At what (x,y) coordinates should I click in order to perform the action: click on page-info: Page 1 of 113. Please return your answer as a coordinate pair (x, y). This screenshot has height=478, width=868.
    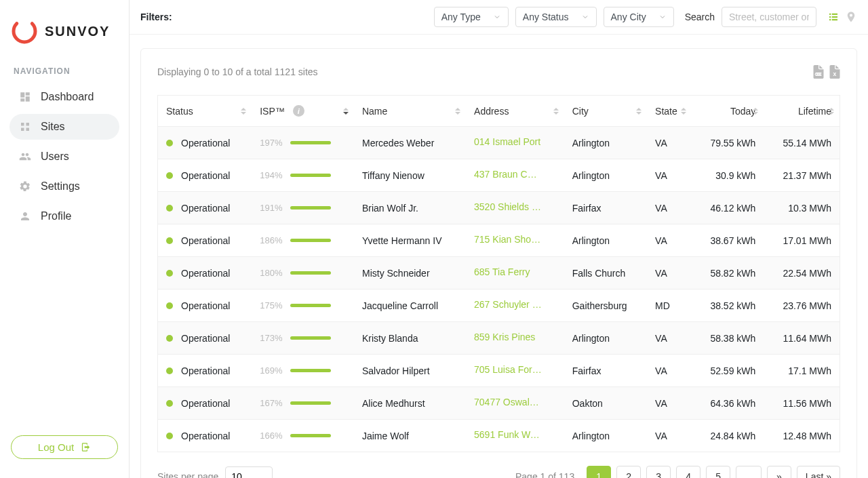
    Looking at the image, I should click on (545, 475).